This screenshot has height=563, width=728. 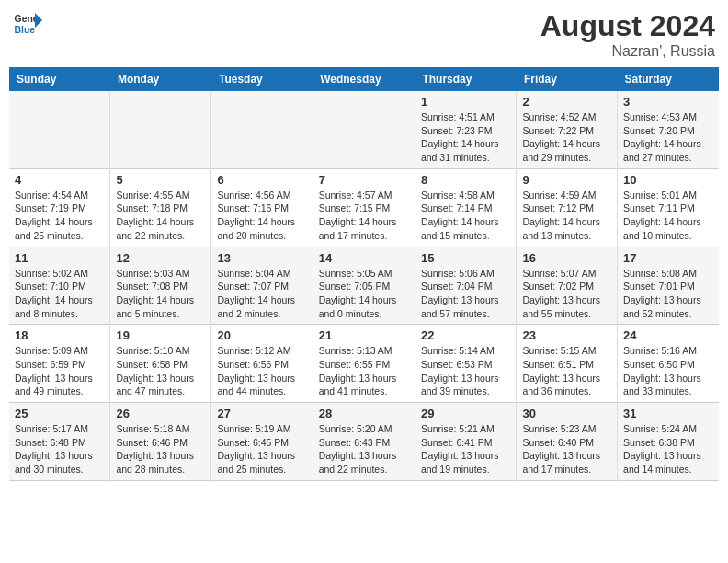 I want to click on page-header: General Blue August 2024 Nazran', Russia, so click(x=364, y=35).